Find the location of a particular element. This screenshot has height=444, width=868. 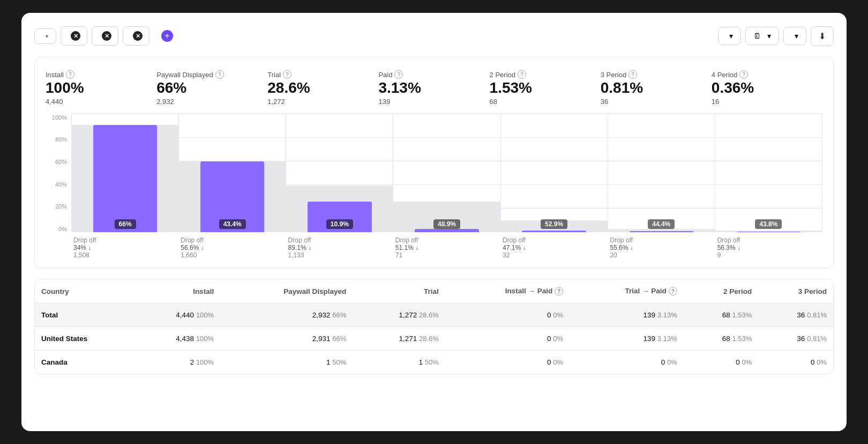

dropoff-col-1: Drop off 56.6% ↓ 1,660 is located at coordinates (232, 248).